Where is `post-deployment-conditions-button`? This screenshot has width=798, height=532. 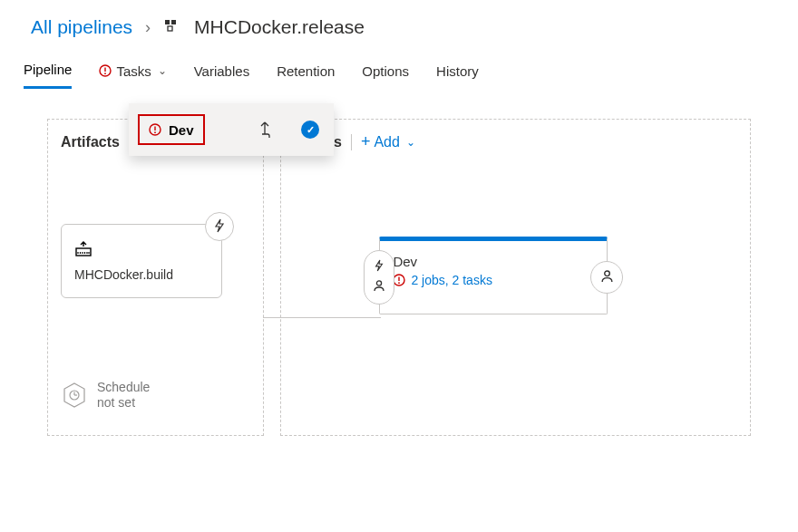
post-deployment-conditions-button is located at coordinates (607, 277).